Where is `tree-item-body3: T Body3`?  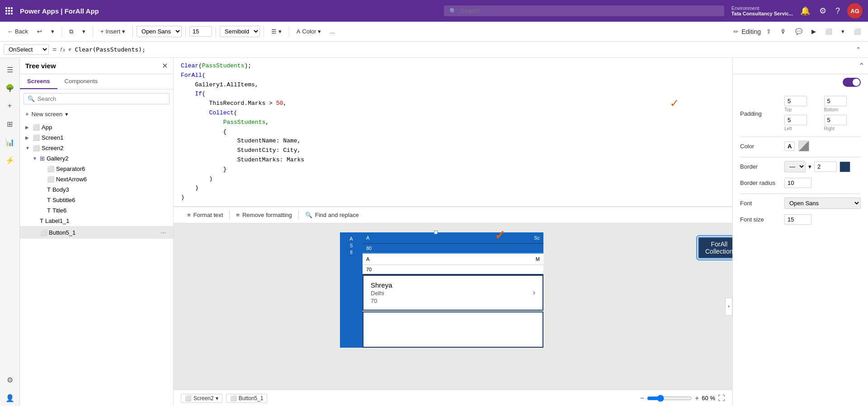 tree-item-body3: T Body3 is located at coordinates (97, 190).